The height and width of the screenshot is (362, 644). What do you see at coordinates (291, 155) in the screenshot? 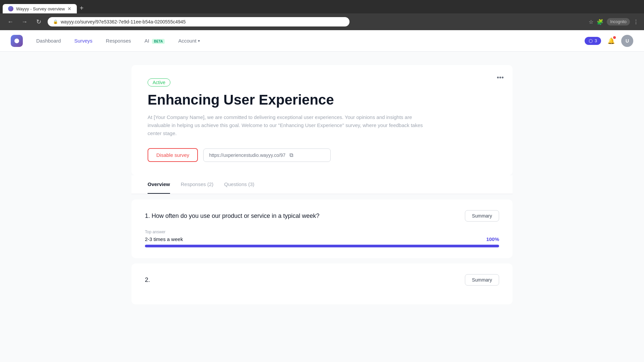
I see `copy-icon: ⧉` at bounding box center [291, 155].